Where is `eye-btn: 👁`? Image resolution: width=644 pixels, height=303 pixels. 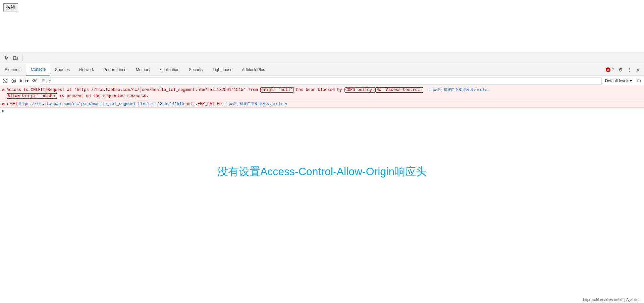 eye-btn: 👁 is located at coordinates (35, 81).